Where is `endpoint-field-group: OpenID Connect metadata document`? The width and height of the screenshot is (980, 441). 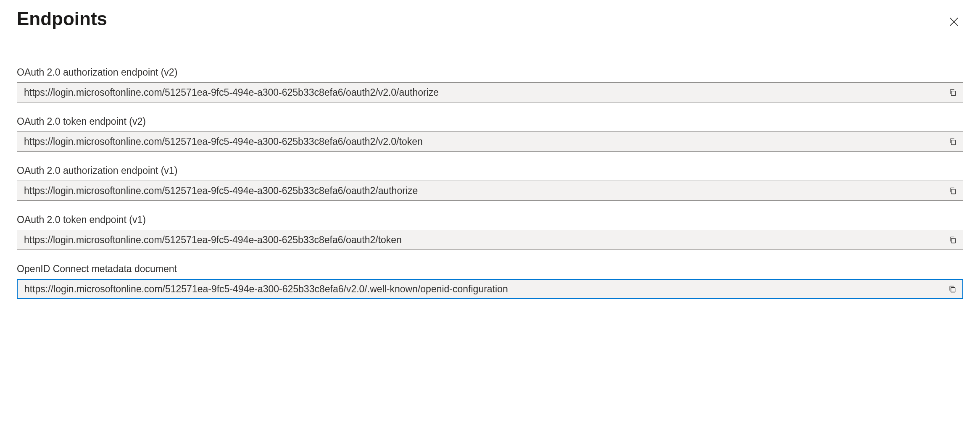 endpoint-field-group: OpenID Connect metadata document is located at coordinates (490, 281).